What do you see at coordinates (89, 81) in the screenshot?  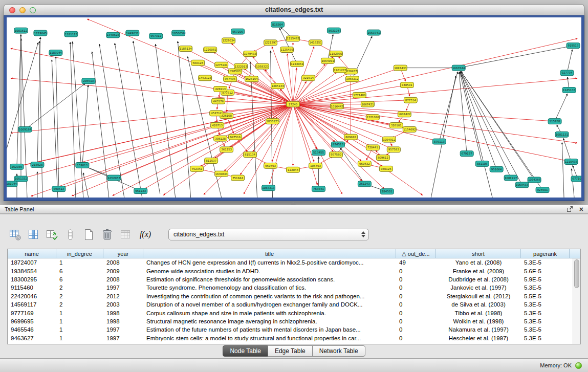 I see `graph-node: 205513` at bounding box center [89, 81].